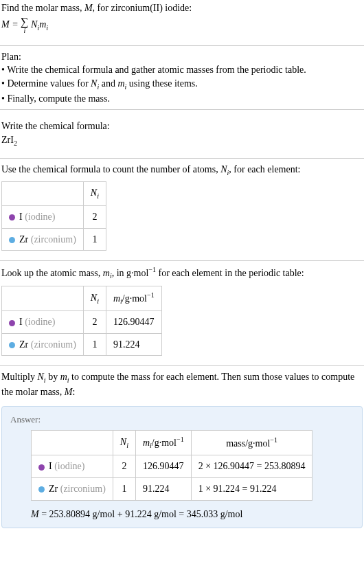  Describe the element at coordinates (54, 239) in the screenshot. I see `table-row: Zr (zirconium) 1` at that location.